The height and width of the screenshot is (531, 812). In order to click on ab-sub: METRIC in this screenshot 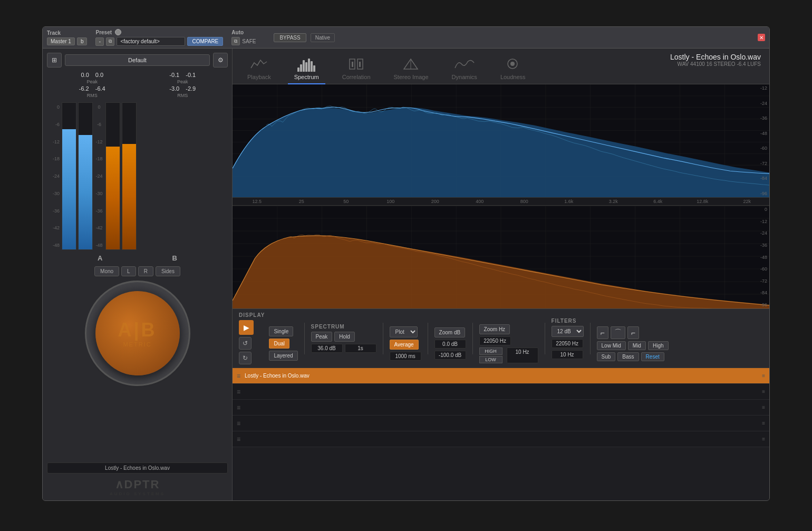, I will do `click(137, 344)`.